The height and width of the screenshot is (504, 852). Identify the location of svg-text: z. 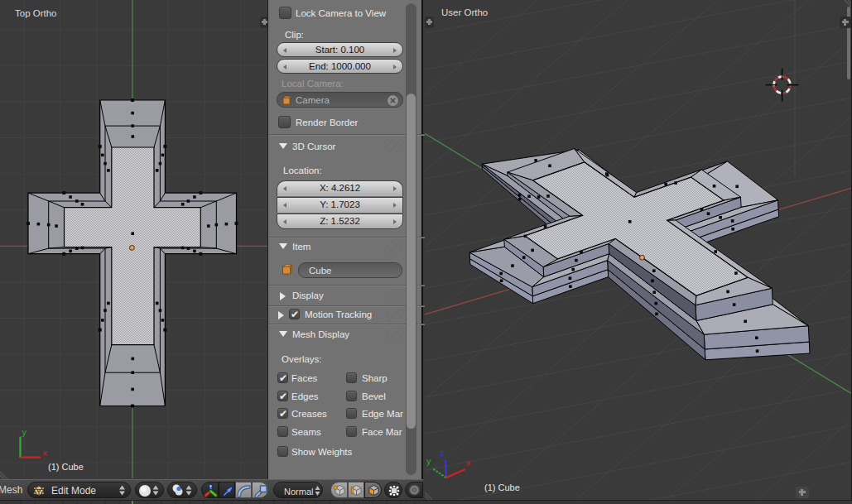
(442, 453).